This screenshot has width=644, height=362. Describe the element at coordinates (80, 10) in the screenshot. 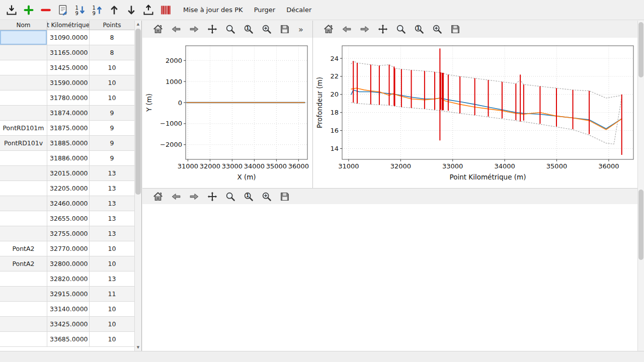

I see `sort-desc-icon` at that location.